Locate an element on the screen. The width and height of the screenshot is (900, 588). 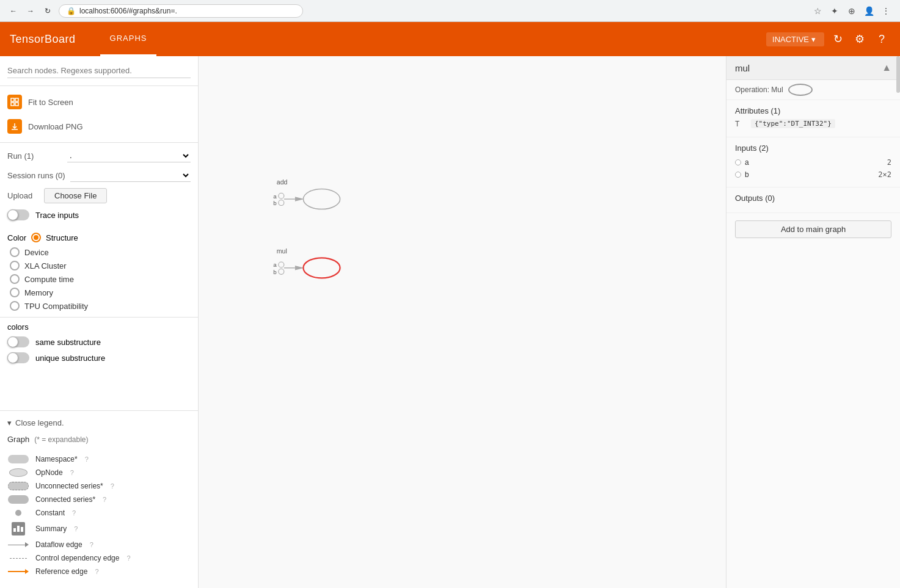
extension2-icon: ⊕ is located at coordinates (852, 11).